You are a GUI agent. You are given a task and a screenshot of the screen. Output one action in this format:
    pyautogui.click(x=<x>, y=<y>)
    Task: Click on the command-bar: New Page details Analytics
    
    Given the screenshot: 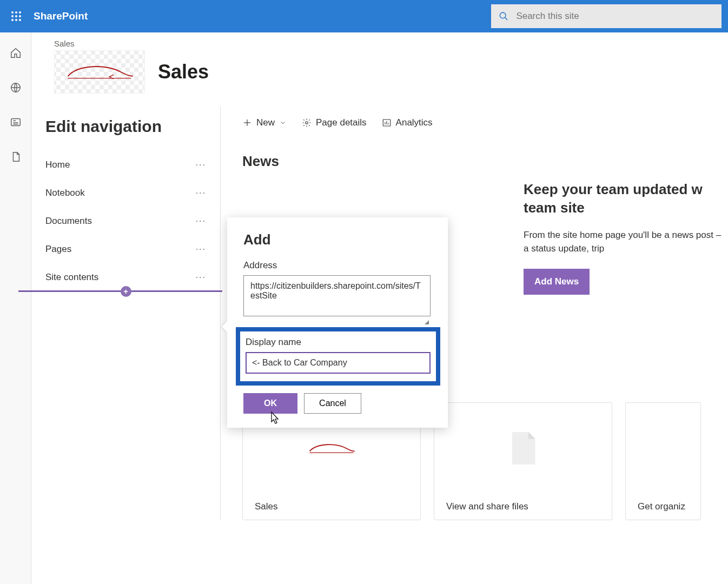 What is the action you would take?
    pyautogui.click(x=485, y=123)
    